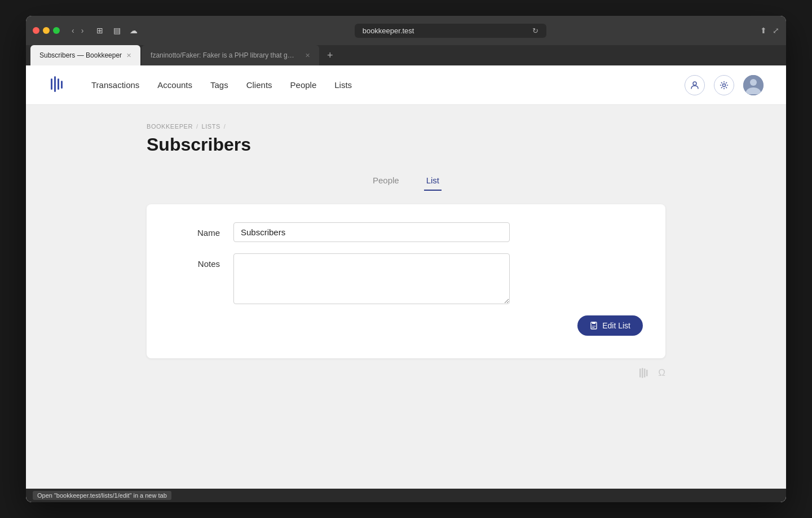 The width and height of the screenshot is (812, 518). Describe the element at coordinates (170, 126) in the screenshot. I see `breadcrumb-bookkeeper: BOOKKEEPER` at that location.